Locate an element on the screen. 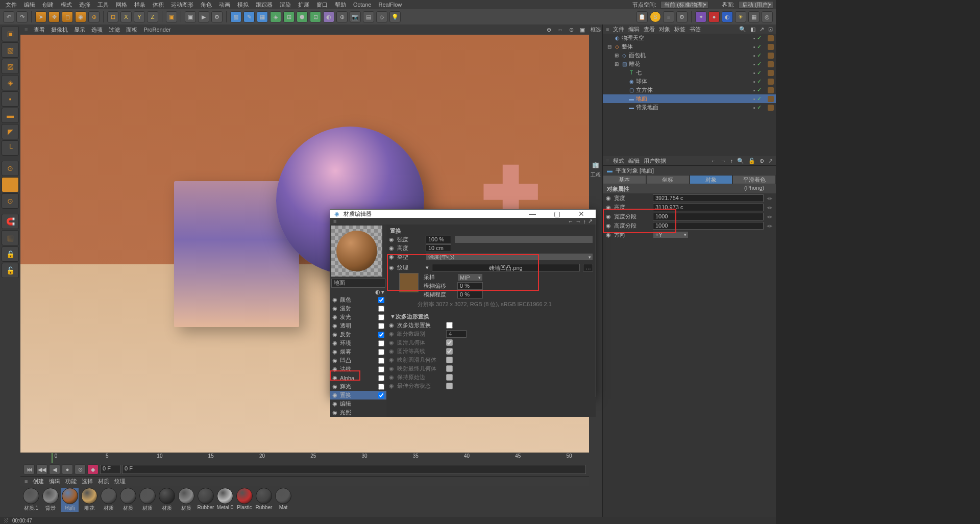  material-channel-row: ◉环境 is located at coordinates (358, 343).